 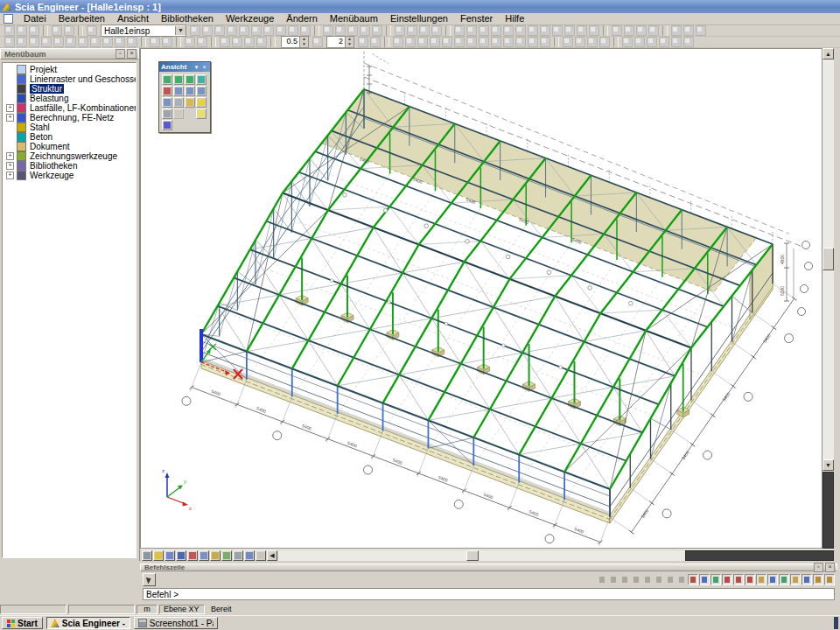 I want to click on print-data-icon, so click(x=207, y=31).